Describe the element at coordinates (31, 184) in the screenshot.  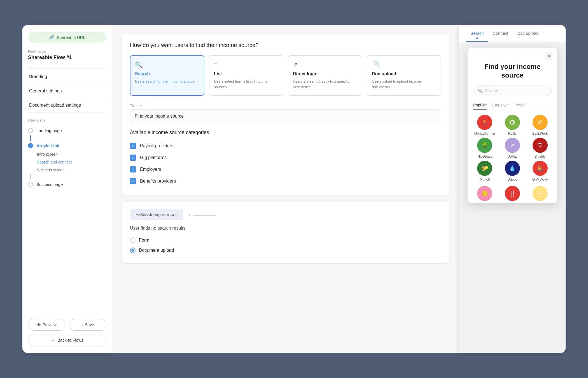
I see `step-circle-success` at that location.